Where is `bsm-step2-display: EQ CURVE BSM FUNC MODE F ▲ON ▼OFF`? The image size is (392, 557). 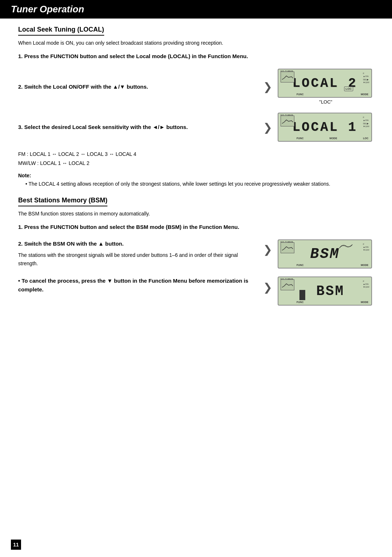
bsm-step2-display: EQ CURVE BSM FUNC MODE F ▲ON ▼OFF is located at coordinates (326, 254).